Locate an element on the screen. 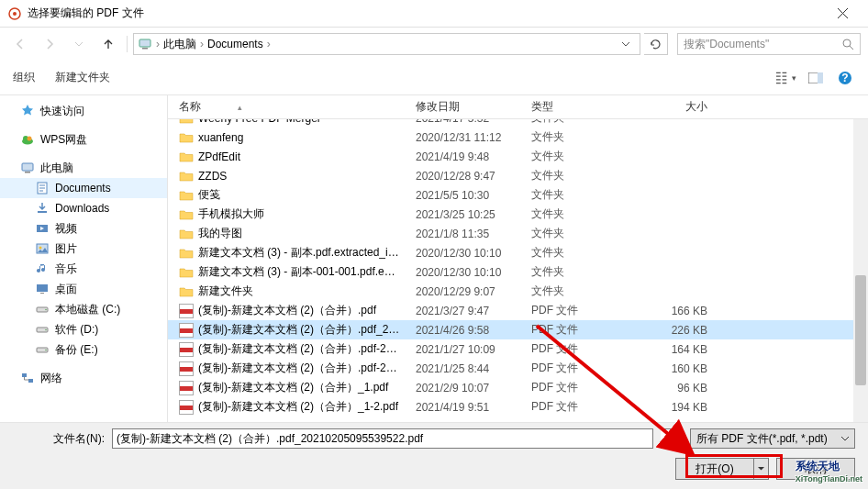 Image resolution: width=868 pixels, height=489 pixels. file-date: 2021/4/19 9:48 is located at coordinates (473, 157).